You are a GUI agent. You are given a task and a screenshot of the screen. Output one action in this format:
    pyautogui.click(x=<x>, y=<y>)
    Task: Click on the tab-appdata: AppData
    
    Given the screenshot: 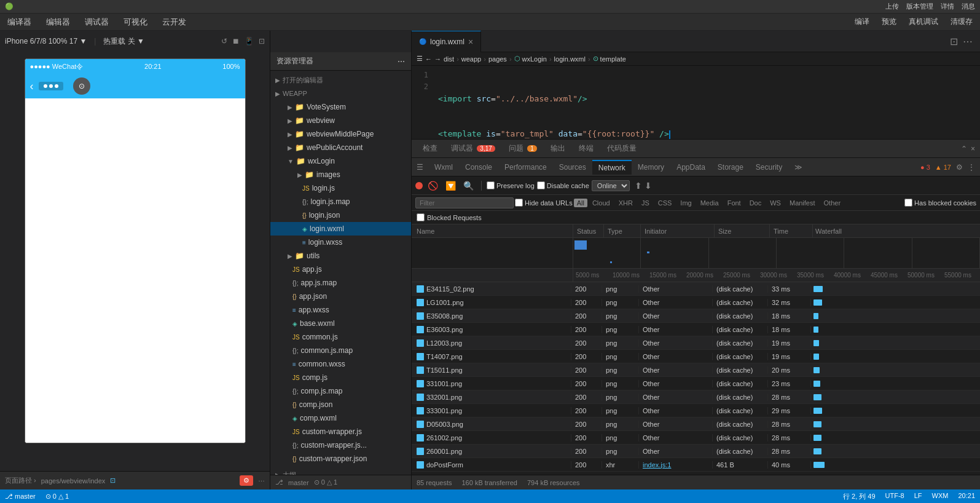 What is the action you would take?
    pyautogui.click(x=691, y=167)
    